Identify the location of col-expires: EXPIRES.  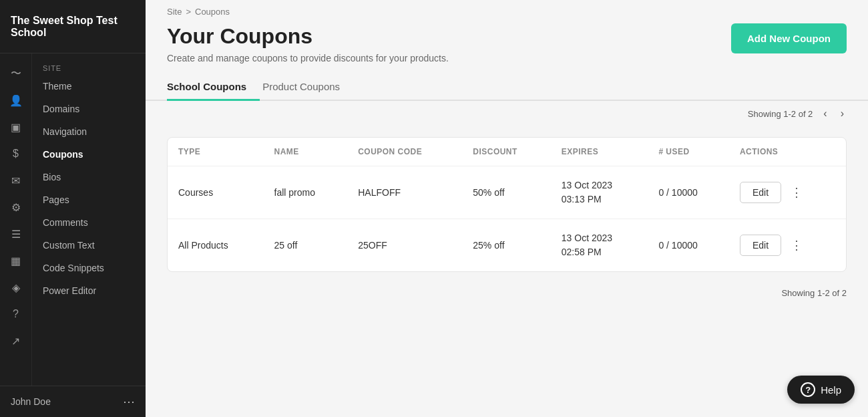
(600, 152).